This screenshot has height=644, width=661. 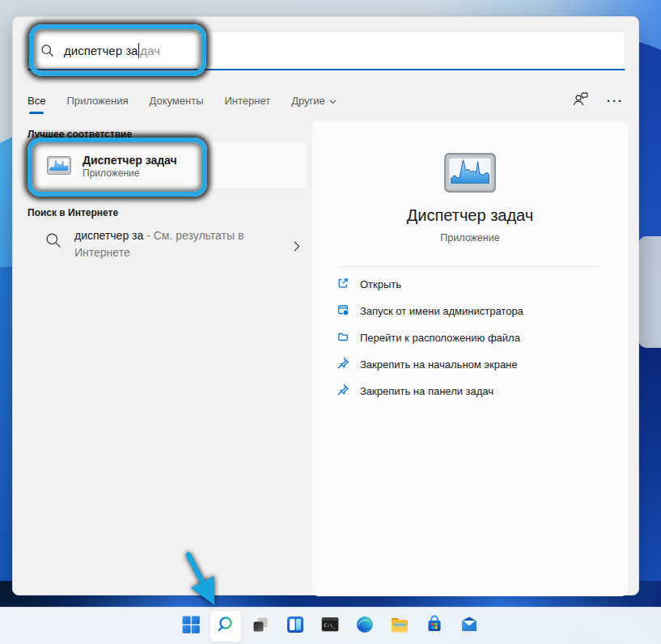 What do you see at coordinates (474, 338) in the screenshot?
I see `action-open-file-location: Перейти к расположению файла` at bounding box center [474, 338].